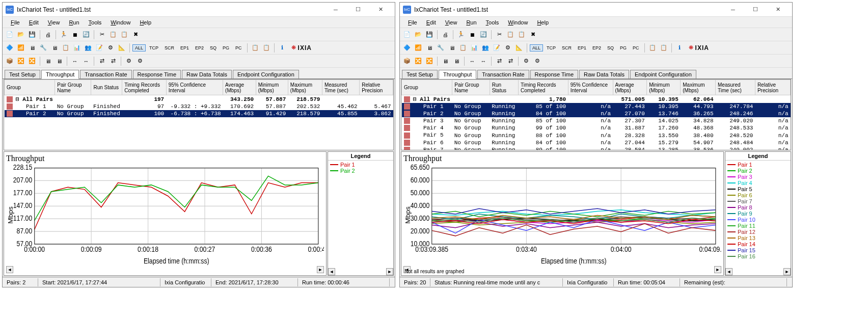 The height and width of the screenshot is (316, 868). Describe the element at coordinates (340, 88) in the screenshot. I see `column-header: Measured Time (sec)` at that location.